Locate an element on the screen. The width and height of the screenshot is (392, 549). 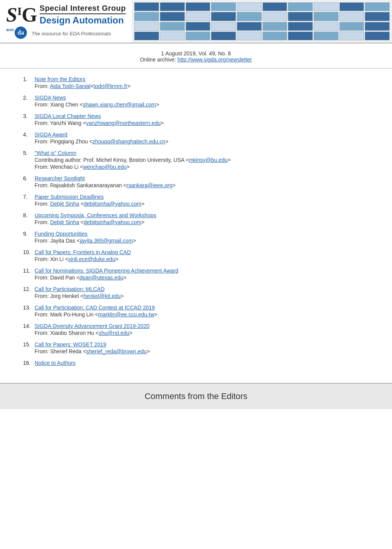
toc-email-15: sherief_reda@brown.edu is located at coordinates (116, 351).